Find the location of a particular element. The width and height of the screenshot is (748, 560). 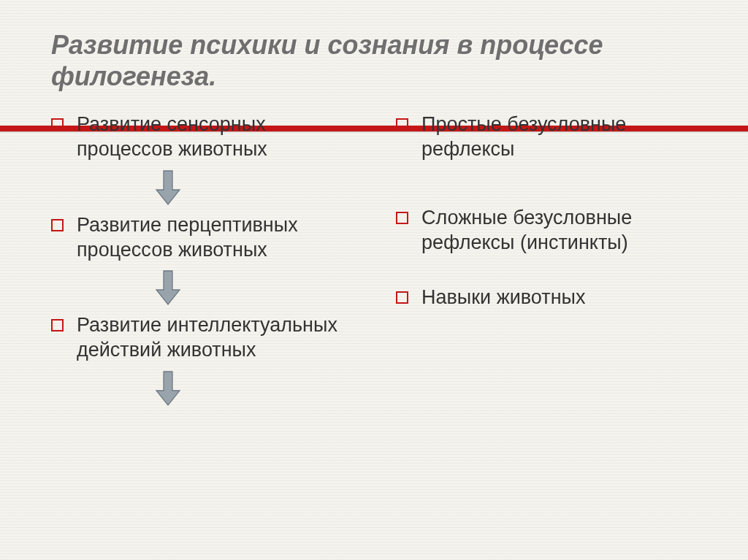

list-item-text: Навыки животных is located at coordinates (503, 298).